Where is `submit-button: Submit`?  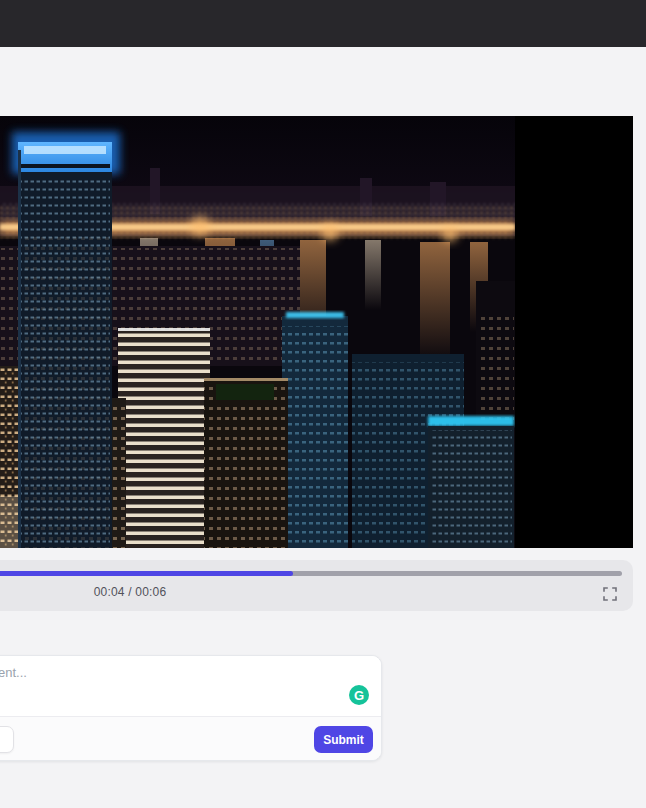
submit-button: Submit is located at coordinates (344, 740).